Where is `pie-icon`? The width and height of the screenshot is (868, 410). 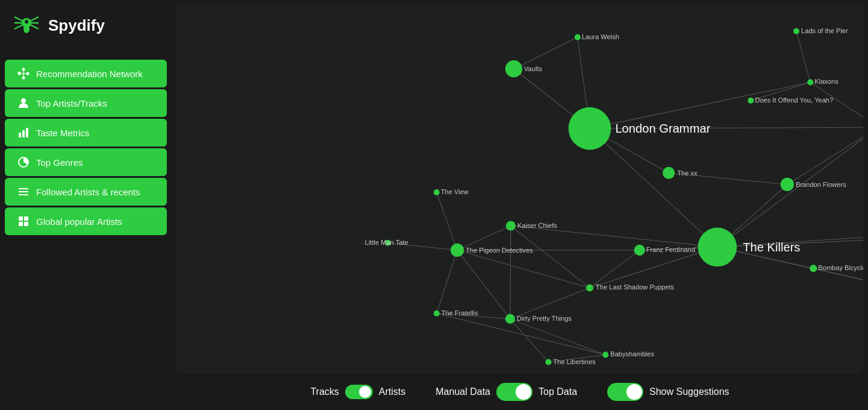
pie-icon is located at coordinates (23, 162).